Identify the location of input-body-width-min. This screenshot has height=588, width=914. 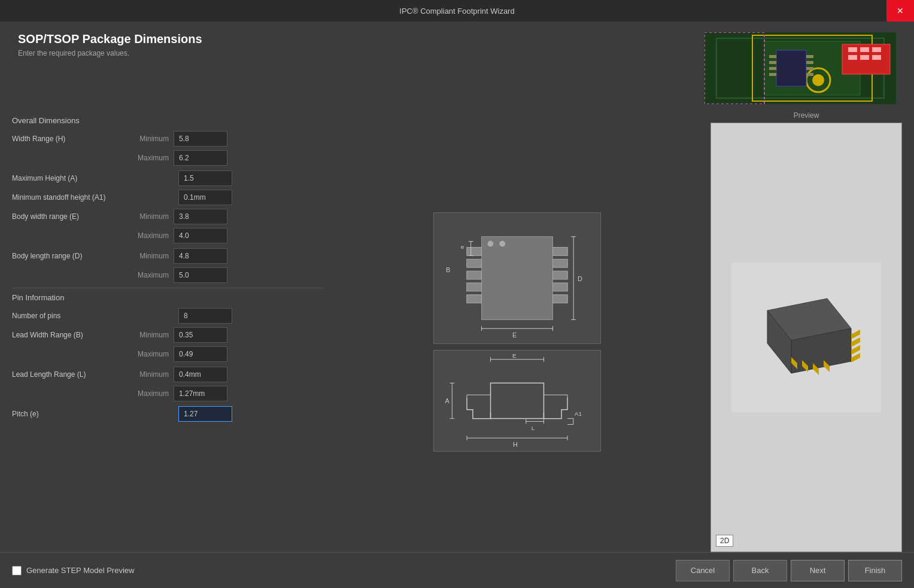
(201, 217).